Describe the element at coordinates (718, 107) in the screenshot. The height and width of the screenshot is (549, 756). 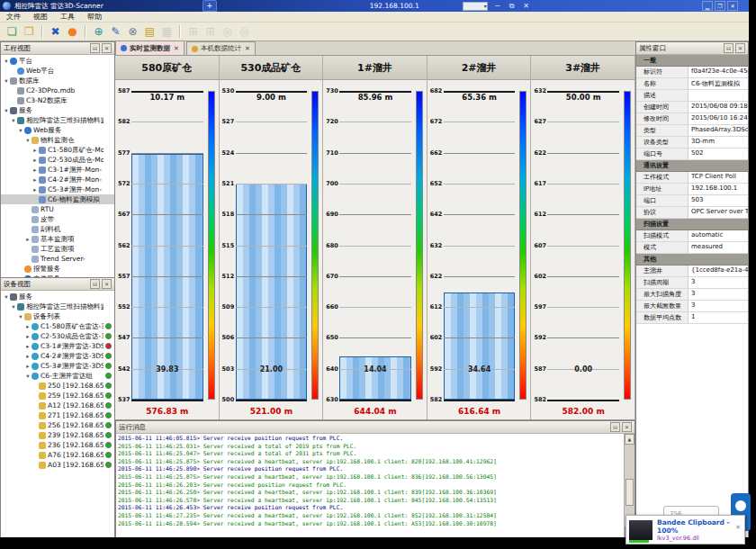
I see `property-value: 2015/06/08 09:18:43-` at that location.